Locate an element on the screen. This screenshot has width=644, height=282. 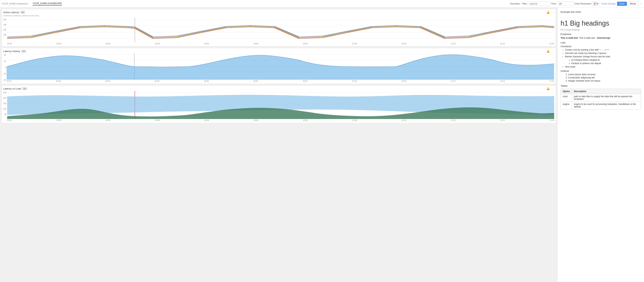
list-item-1: ○ Create a list by starting a line with … is located at coordinates (602, 50).